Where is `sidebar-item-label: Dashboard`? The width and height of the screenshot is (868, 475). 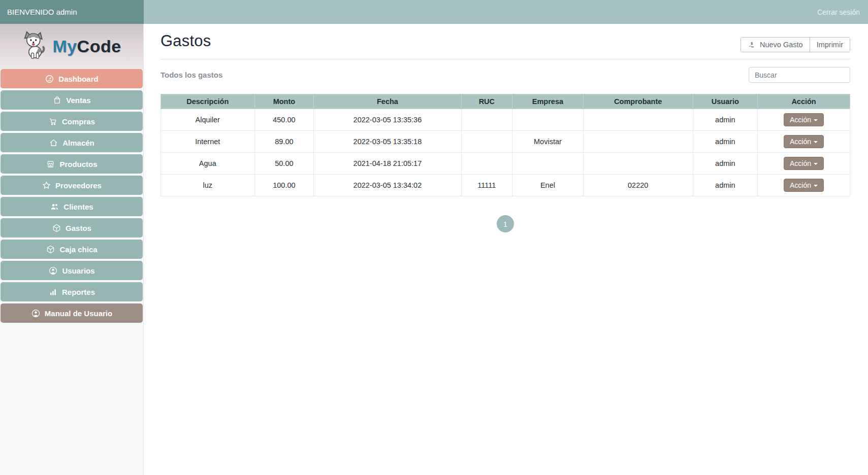 sidebar-item-label: Dashboard is located at coordinates (78, 79).